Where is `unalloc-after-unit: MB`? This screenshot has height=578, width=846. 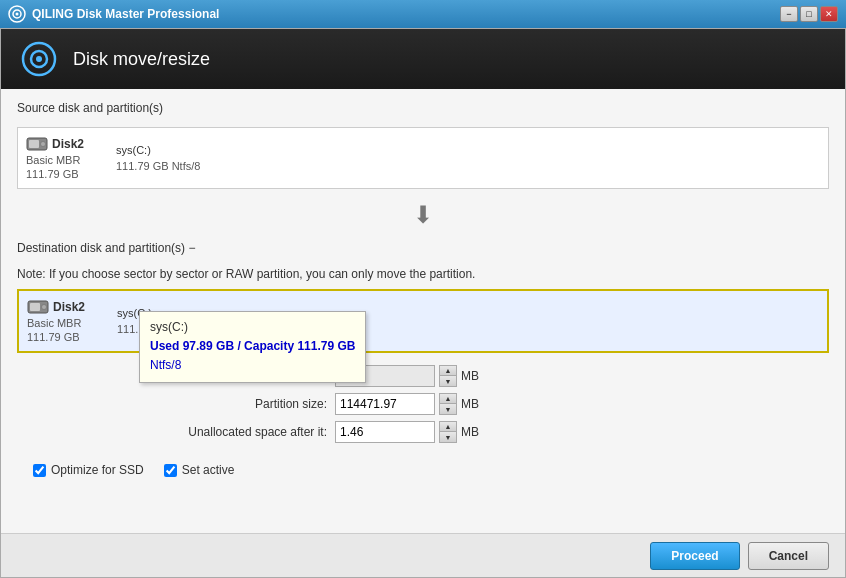 unalloc-after-unit: MB is located at coordinates (470, 432).